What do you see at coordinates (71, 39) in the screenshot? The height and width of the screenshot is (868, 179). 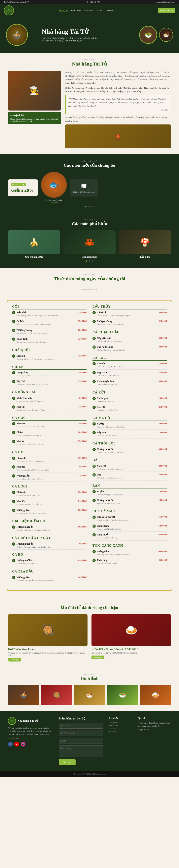 I see `hero-subtitle: Nơi hội tụ những tinh hoa ẩm thực, mang …` at bounding box center [71, 39].